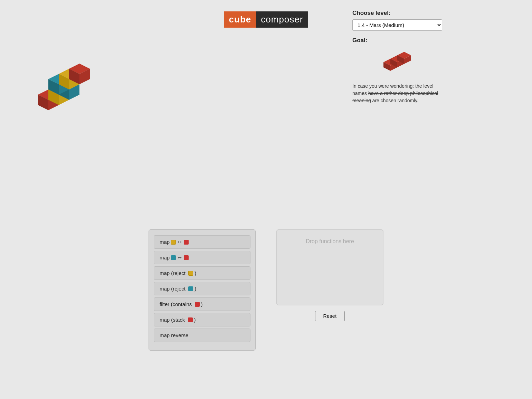 Image resolution: width=532 pixels, height=399 pixels. Describe the element at coordinates (202, 304) in the screenshot. I see `function-filter-contains-red: filter (contains )` at that location.